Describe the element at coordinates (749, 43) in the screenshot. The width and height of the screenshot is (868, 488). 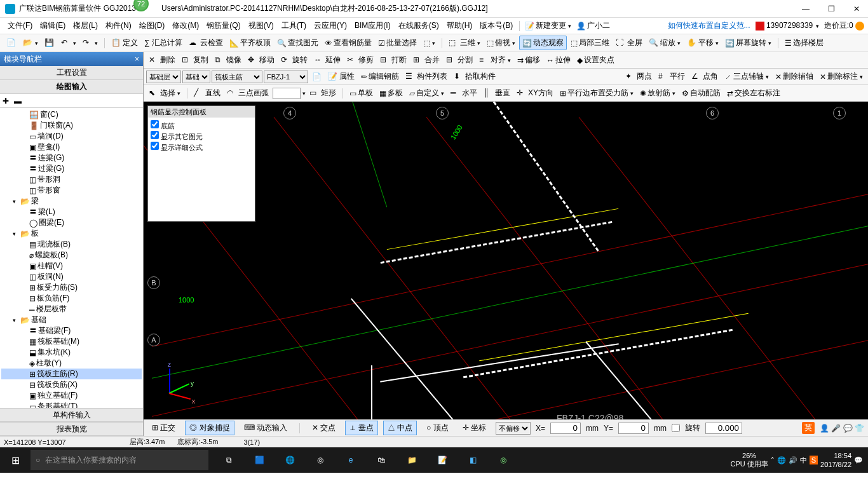
I see `screen-rotate-button: 🔄屏幕旋转▾` at that location.